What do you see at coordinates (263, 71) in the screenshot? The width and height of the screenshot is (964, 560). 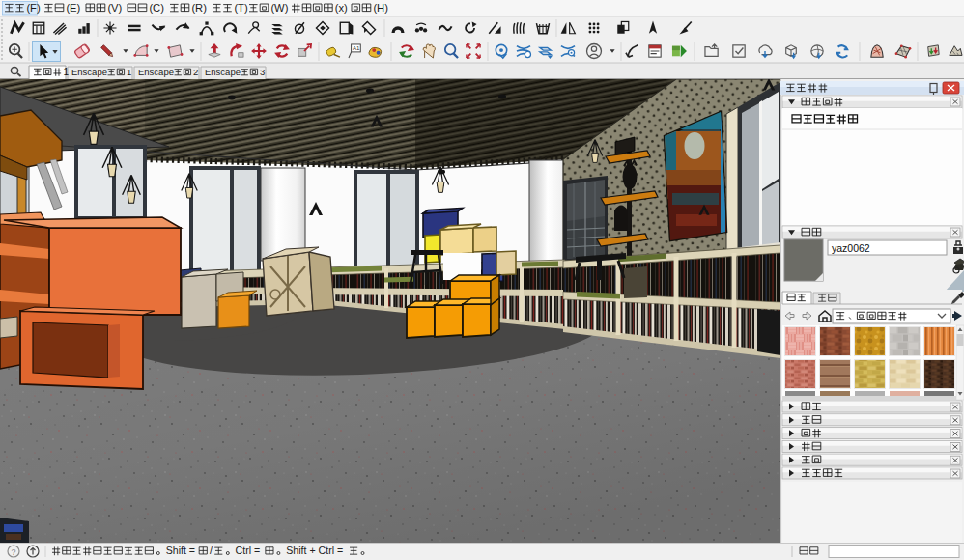 I see `svg-text: 3` at bounding box center [263, 71].